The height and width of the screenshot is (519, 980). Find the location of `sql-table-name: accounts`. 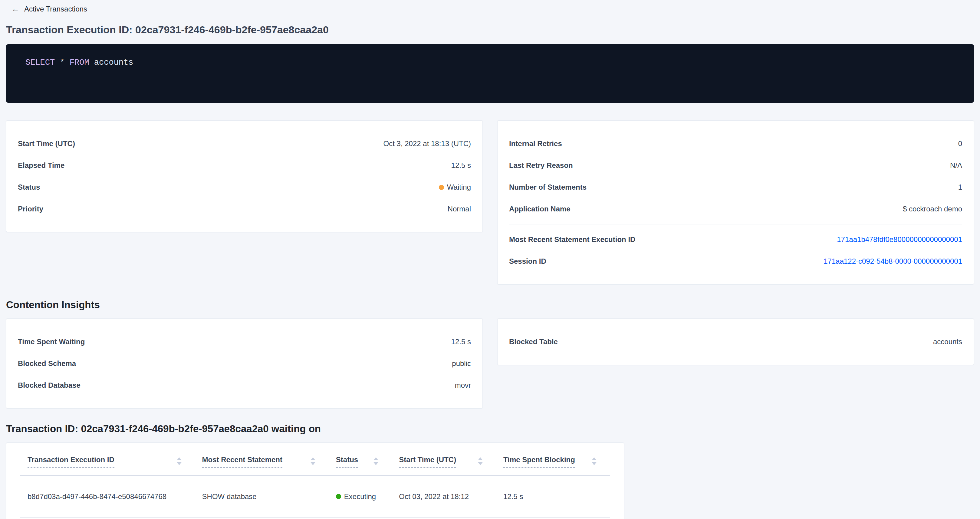

sql-table-name: accounts is located at coordinates (114, 63).